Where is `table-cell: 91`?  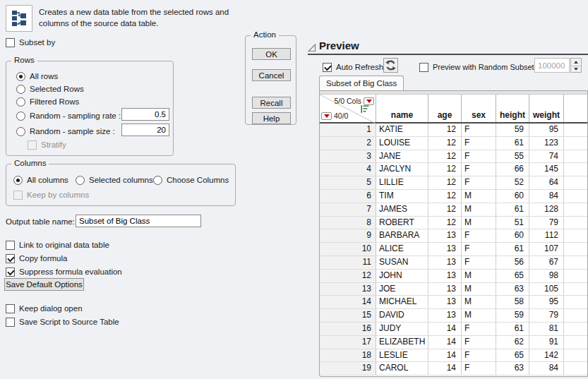 table-cell: 91 is located at coordinates (546, 342).